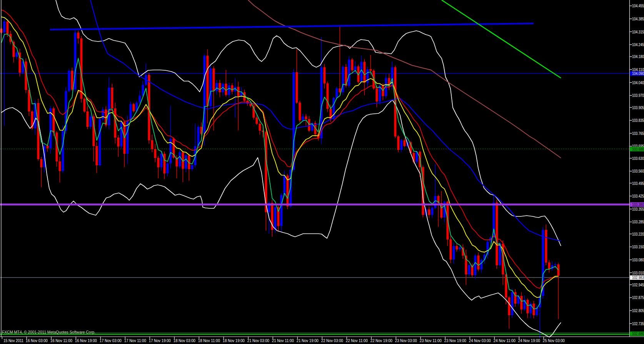 Image resolution: width=644 pixels, height=344 pixels. I want to click on svg-text: 22 Nov 11:00, so click(357, 341).